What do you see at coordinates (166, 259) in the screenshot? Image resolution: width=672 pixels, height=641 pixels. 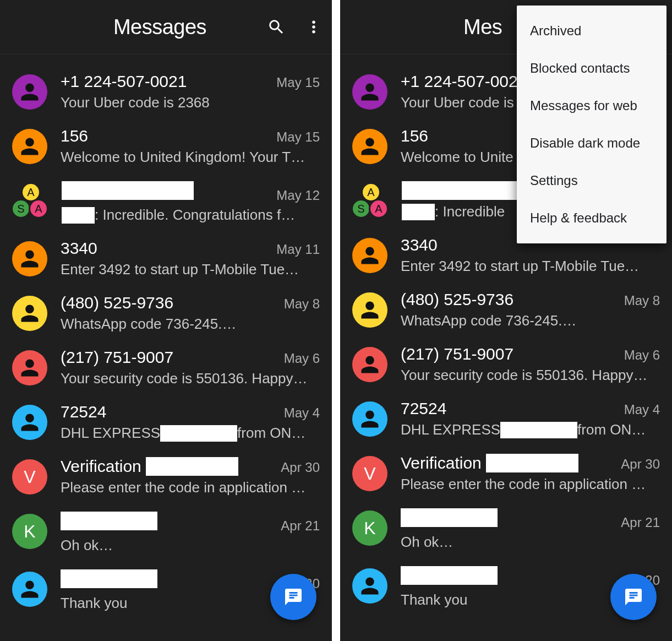 I see `thread-row: 3340May 11Enter 3492 to start up T-Mobil…` at bounding box center [166, 259].